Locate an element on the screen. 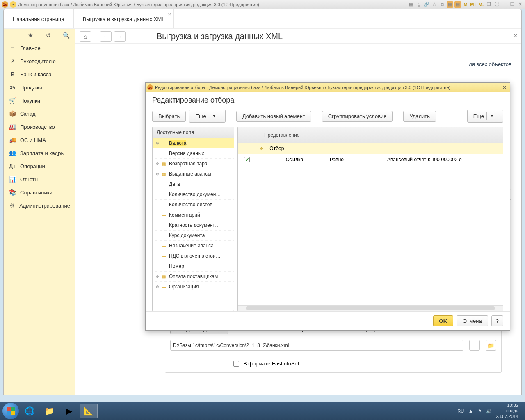 This screenshot has width=525, height=420. sidebar-label: Производство is located at coordinates (38, 127).